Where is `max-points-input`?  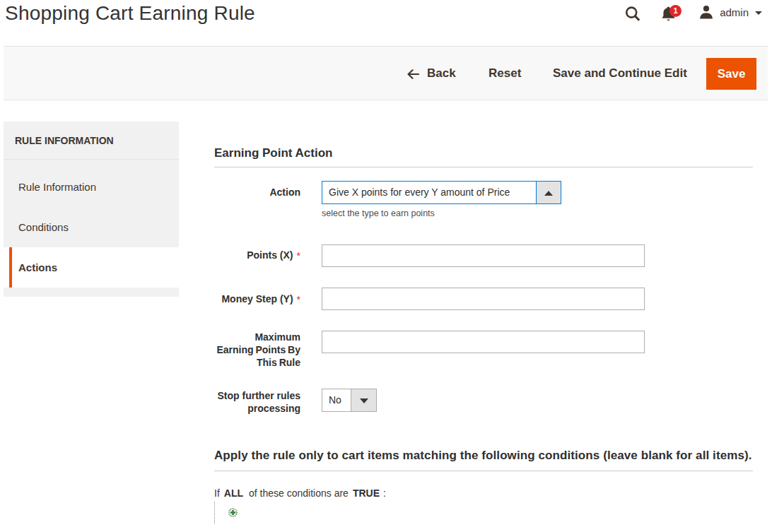
max-points-input is located at coordinates (484, 342).